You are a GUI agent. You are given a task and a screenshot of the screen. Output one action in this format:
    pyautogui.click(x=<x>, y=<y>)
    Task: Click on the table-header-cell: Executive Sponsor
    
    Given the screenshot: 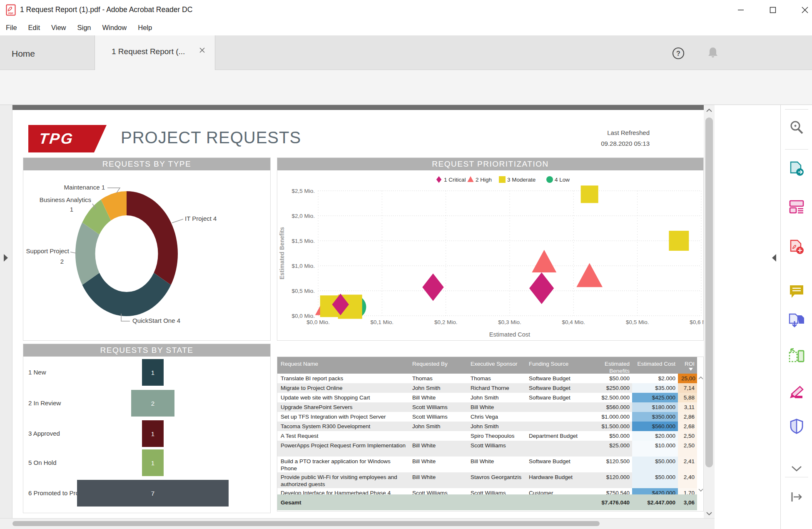 What is the action you would take?
    pyautogui.click(x=496, y=362)
    